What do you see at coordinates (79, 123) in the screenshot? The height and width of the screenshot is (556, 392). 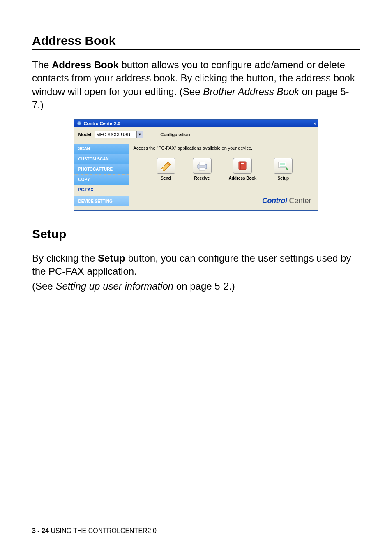 I see `app-icon` at bounding box center [79, 123].